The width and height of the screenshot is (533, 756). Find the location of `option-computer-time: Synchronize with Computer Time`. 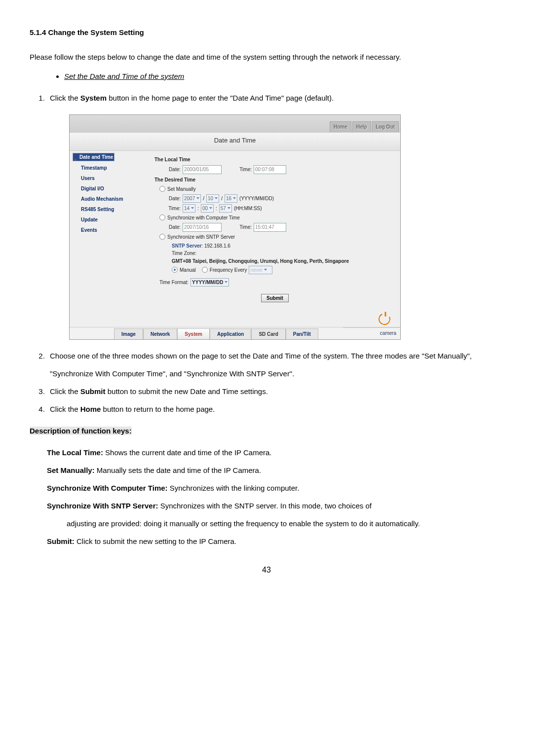

option-computer-time: Synchronize with Computer Time is located at coordinates (203, 218).